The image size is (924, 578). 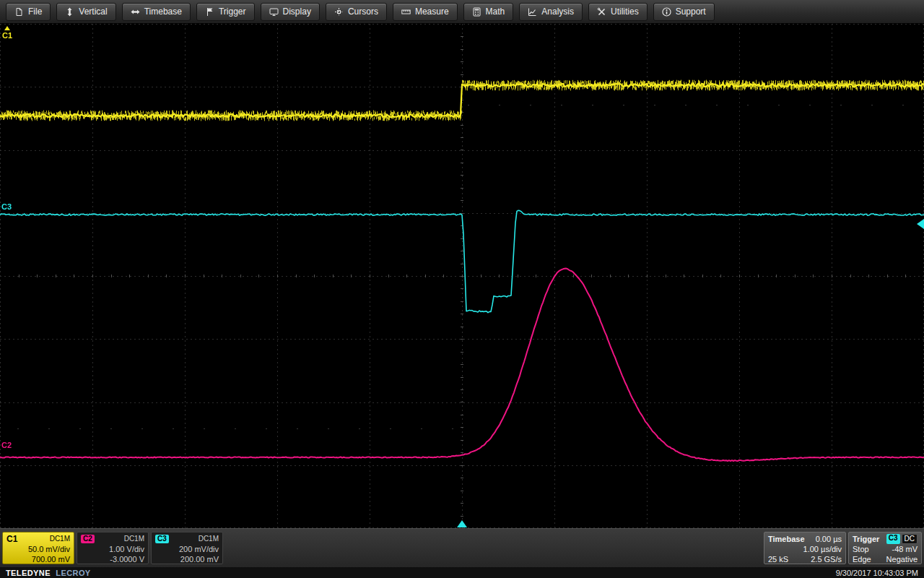 I want to click on c1-channel-name: C1, so click(x=12, y=539).